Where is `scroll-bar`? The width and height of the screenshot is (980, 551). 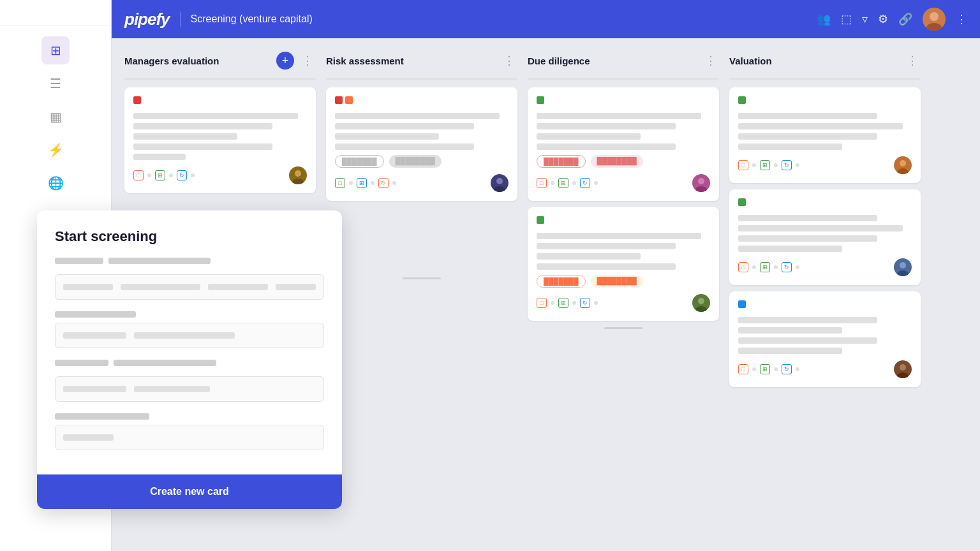 scroll-bar is located at coordinates (623, 328).